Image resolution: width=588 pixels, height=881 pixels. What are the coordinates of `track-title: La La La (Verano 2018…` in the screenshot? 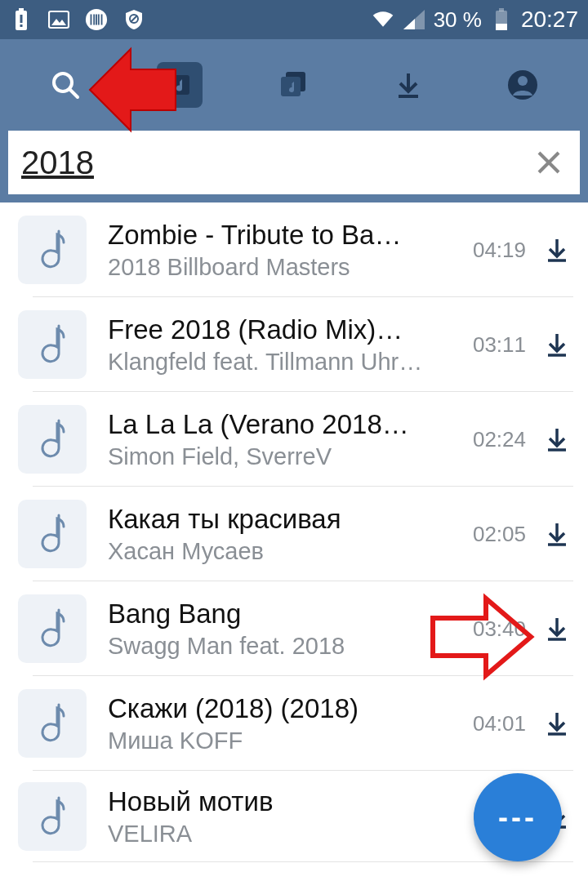 It's located at (283, 425).